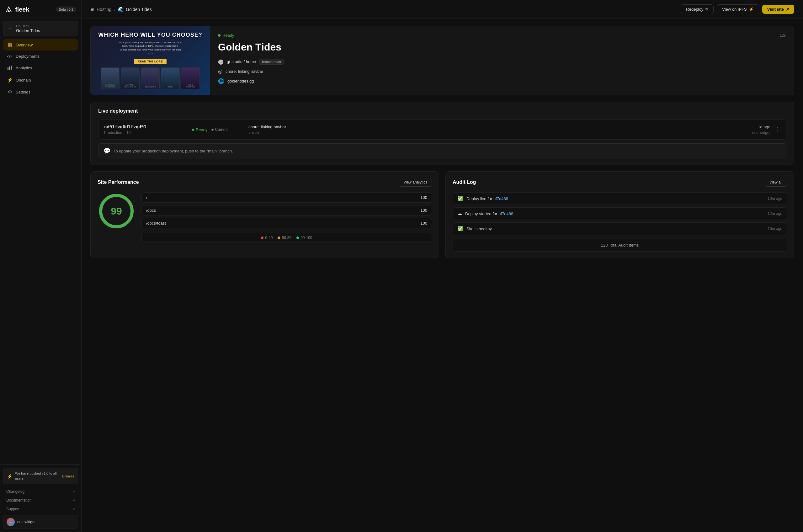 This screenshot has width=803, height=532. What do you see at coordinates (9, 10) in the screenshot?
I see `fleek-logo-icon` at bounding box center [9, 10].